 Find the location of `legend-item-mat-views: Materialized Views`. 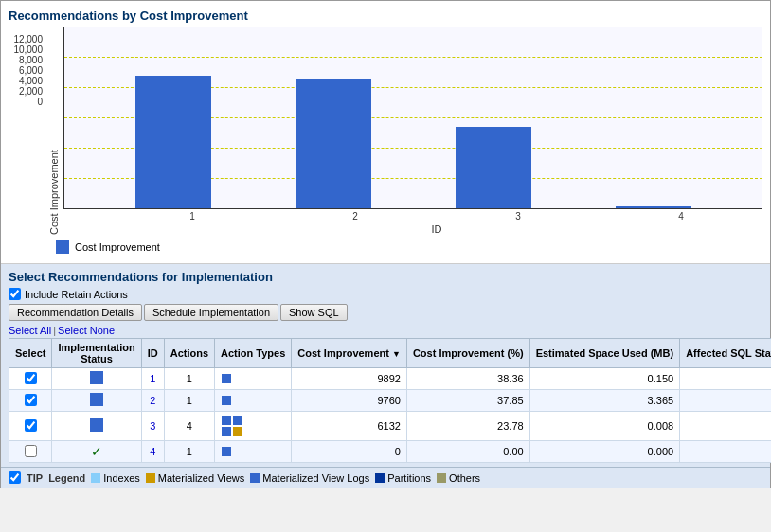

legend-item-mat-views: Materialized Views is located at coordinates (195, 478).